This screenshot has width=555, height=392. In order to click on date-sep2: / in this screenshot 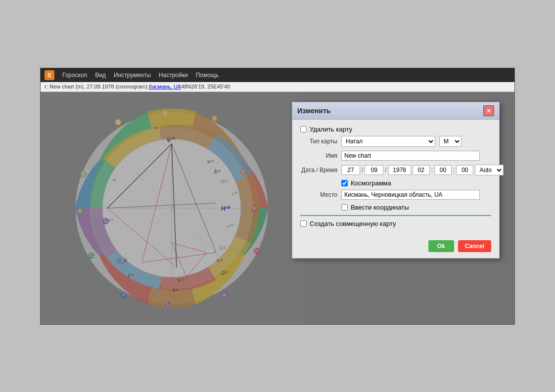, I will do `click(386, 170)`.